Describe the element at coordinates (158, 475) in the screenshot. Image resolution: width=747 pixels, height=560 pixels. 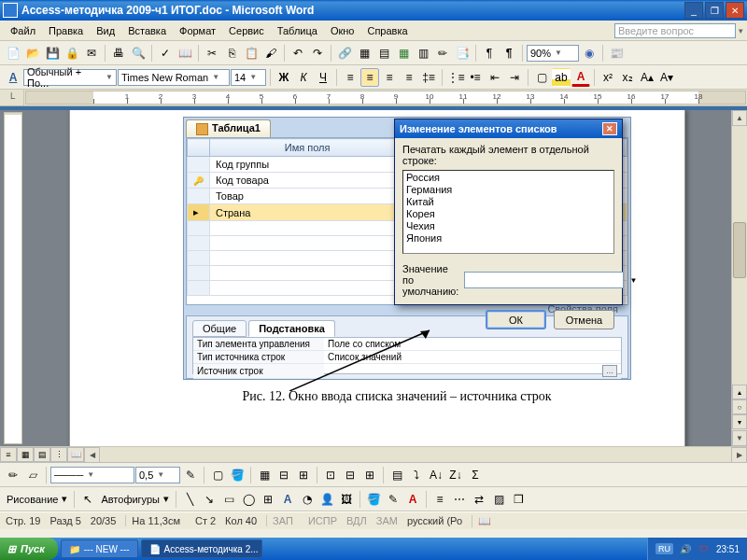
I see `line-weight-combo: 0,5▼` at that location.